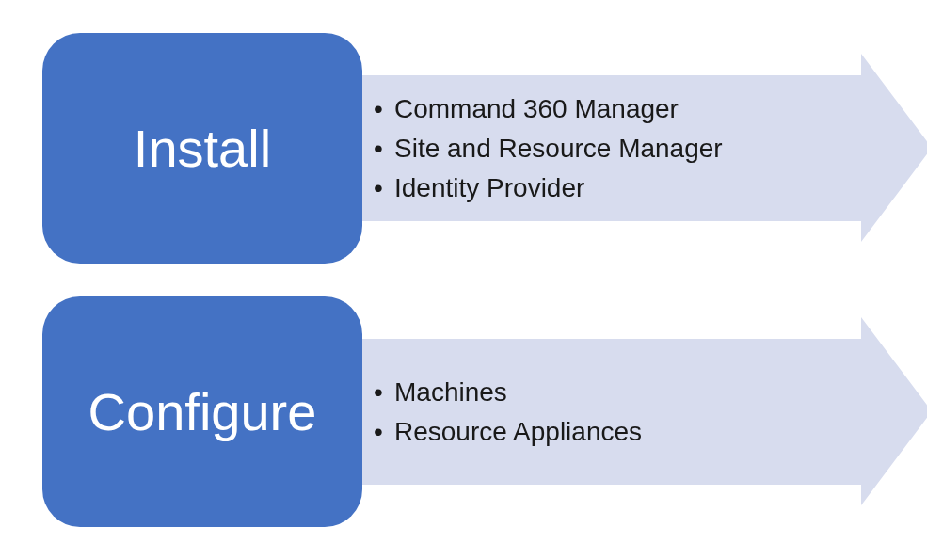 The image size is (927, 560). I want to click on configure-arrow-head-icon, so click(894, 411).